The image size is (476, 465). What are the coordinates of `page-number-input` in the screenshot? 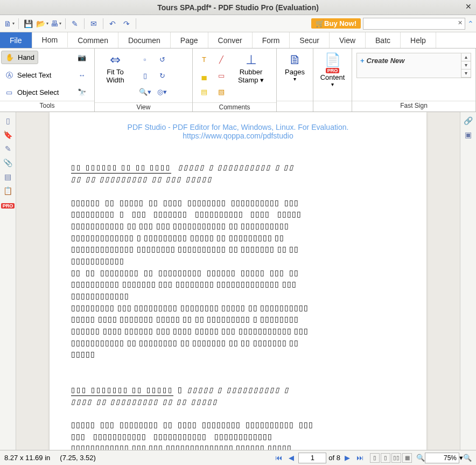 It's located at (312, 458).